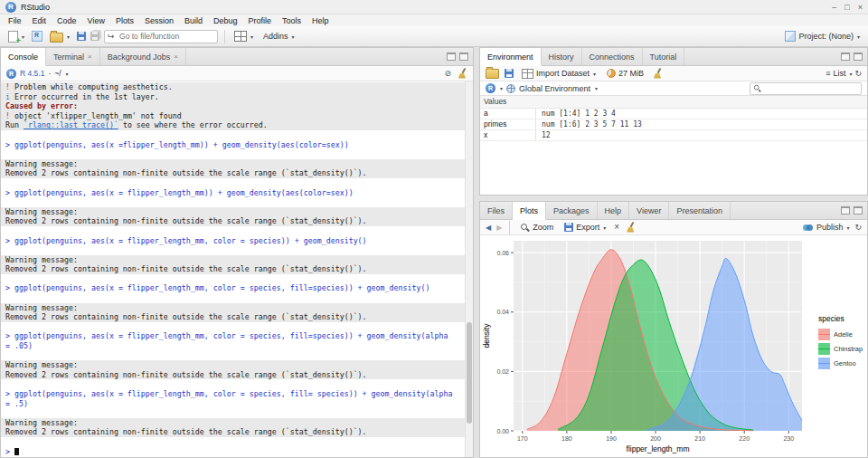  I want to click on export-button: Export ▾, so click(585, 227).